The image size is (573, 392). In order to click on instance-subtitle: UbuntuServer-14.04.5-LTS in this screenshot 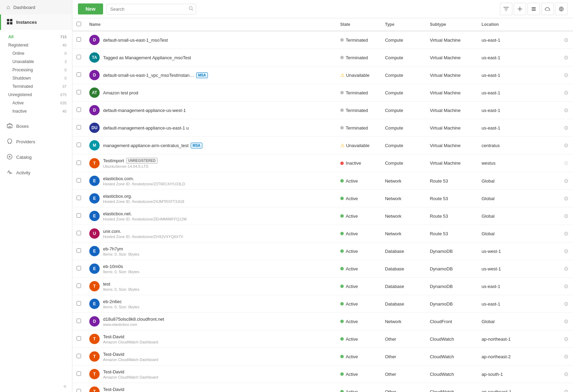, I will do `click(130, 166)`.